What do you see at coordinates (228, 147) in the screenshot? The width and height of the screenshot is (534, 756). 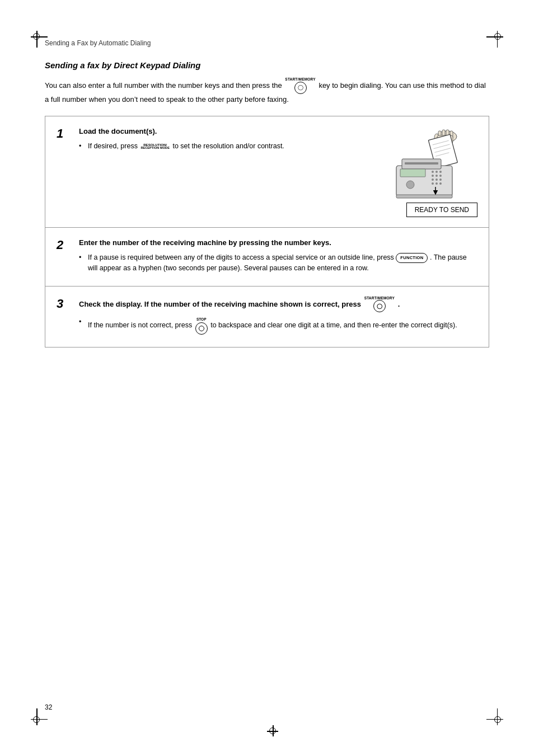 I see `step-1-bullet: If desired, press RESOLUTION/ RECEPTION …` at bounding box center [228, 147].